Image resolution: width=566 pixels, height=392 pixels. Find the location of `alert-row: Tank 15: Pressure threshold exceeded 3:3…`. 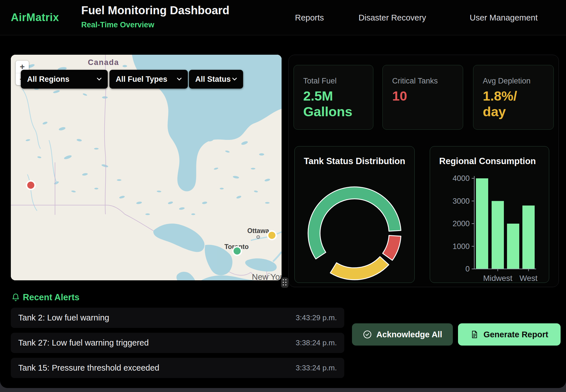

alert-row: Tank 15: Pressure threshold exceeded 3:3… is located at coordinates (178, 368).